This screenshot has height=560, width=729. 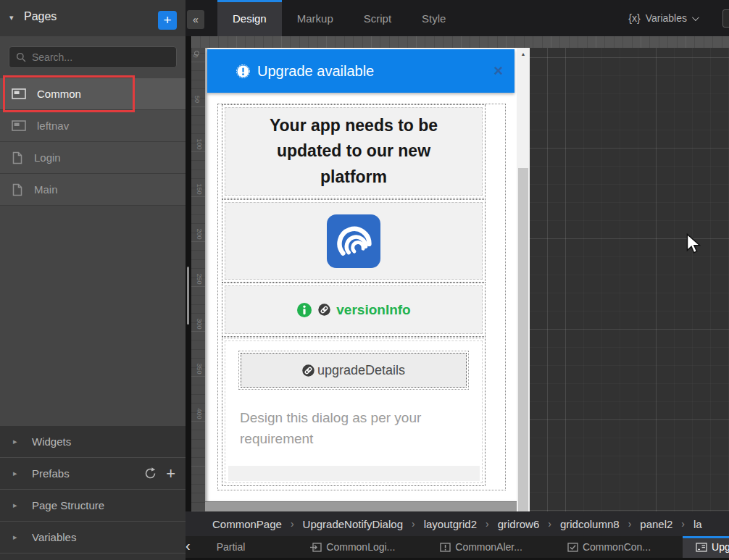 What do you see at coordinates (609, 547) in the screenshot?
I see `tab-common-confirm: CommonCon...` at bounding box center [609, 547].